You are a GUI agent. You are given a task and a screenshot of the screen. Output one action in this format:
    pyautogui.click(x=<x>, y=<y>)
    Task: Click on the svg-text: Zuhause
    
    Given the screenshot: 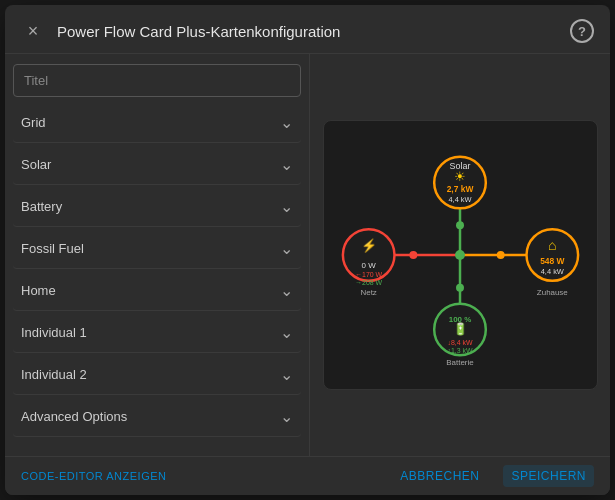 What is the action you would take?
    pyautogui.click(x=552, y=292)
    